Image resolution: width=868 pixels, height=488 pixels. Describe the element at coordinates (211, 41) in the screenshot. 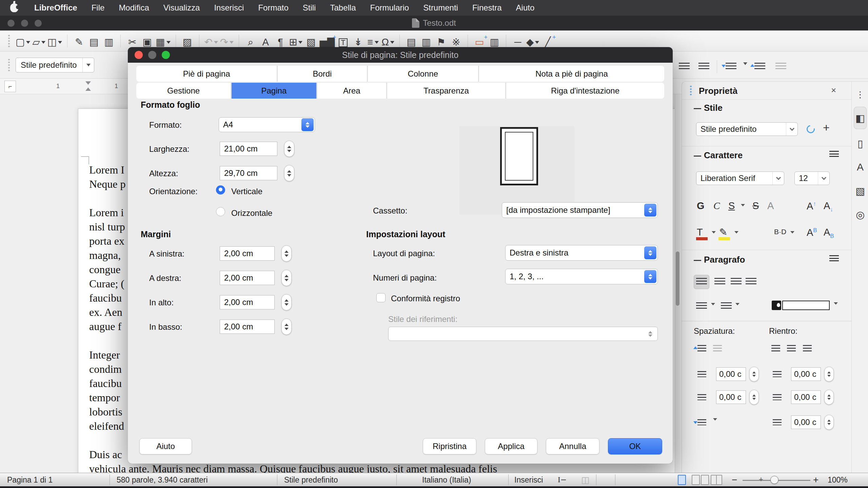

I see `undo-icon: ↶` at that location.